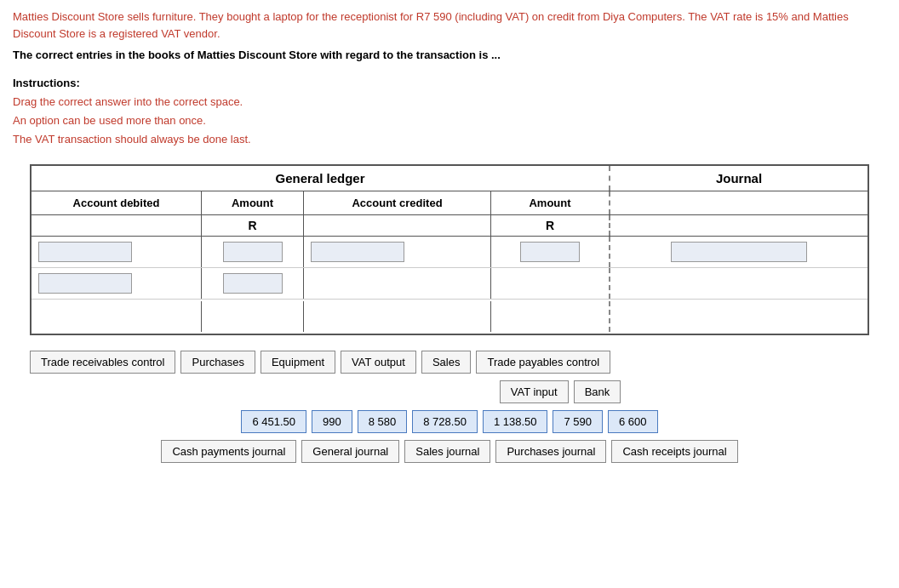  Describe the element at coordinates (450, 203) in the screenshot. I see `col-headers-row: Account debited Amount Account credited …` at that location.